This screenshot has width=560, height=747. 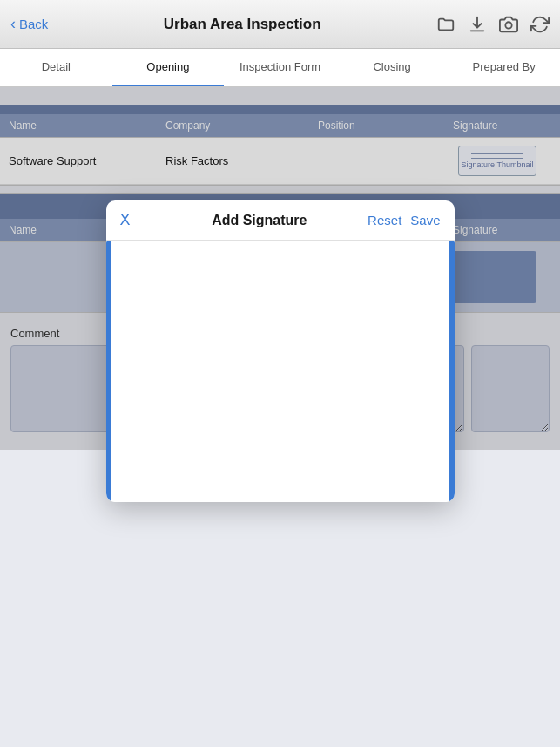 What do you see at coordinates (242, 24) in the screenshot?
I see `page-title: Urban Area Inspection` at bounding box center [242, 24].